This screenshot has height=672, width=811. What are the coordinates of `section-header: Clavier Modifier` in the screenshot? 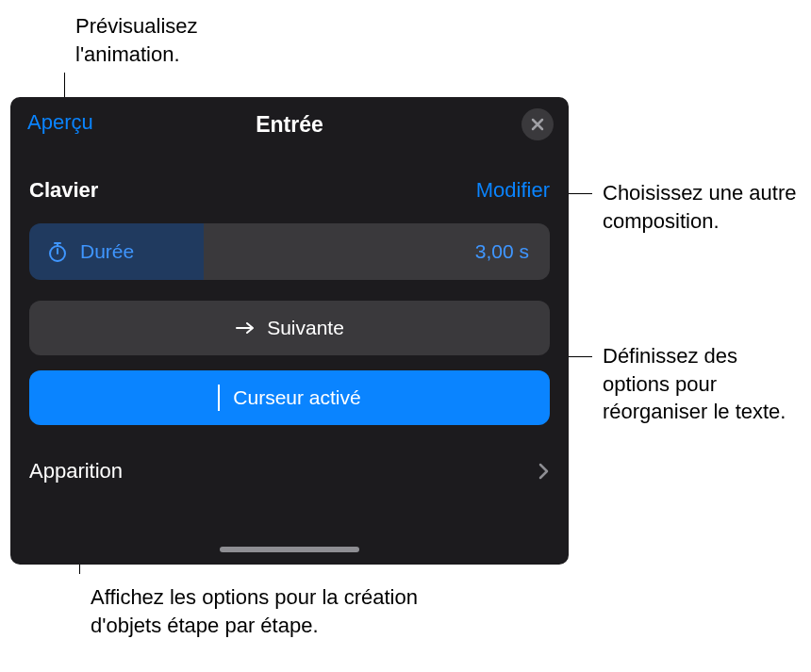 It's located at (290, 183).